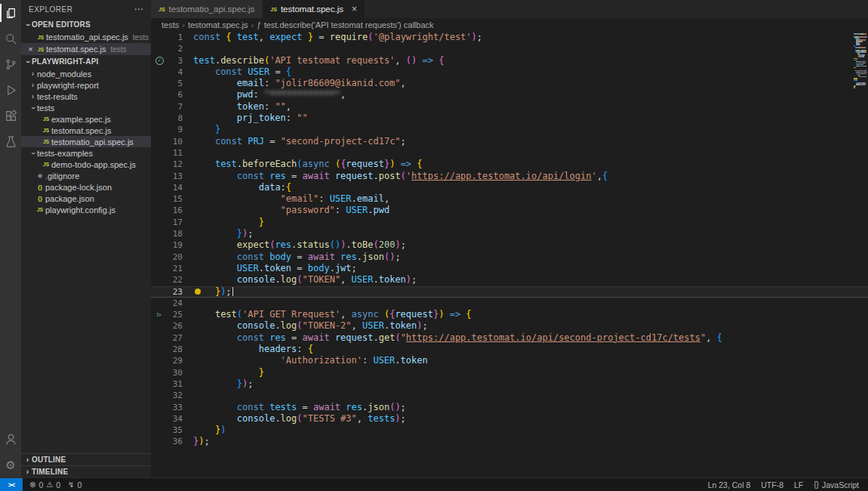  I want to click on tree-item: ›node_modules, so click(86, 74).